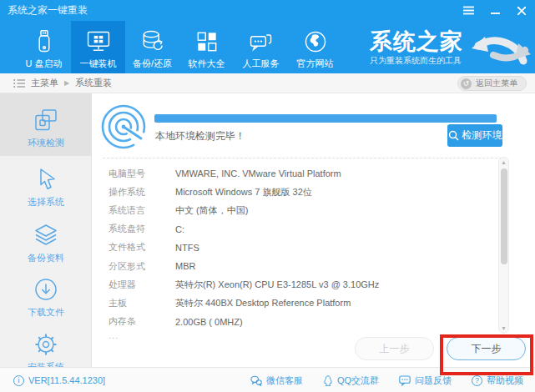  What do you see at coordinates (504, 329) in the screenshot?
I see `scroll-down-icon: ▼` at bounding box center [504, 329].